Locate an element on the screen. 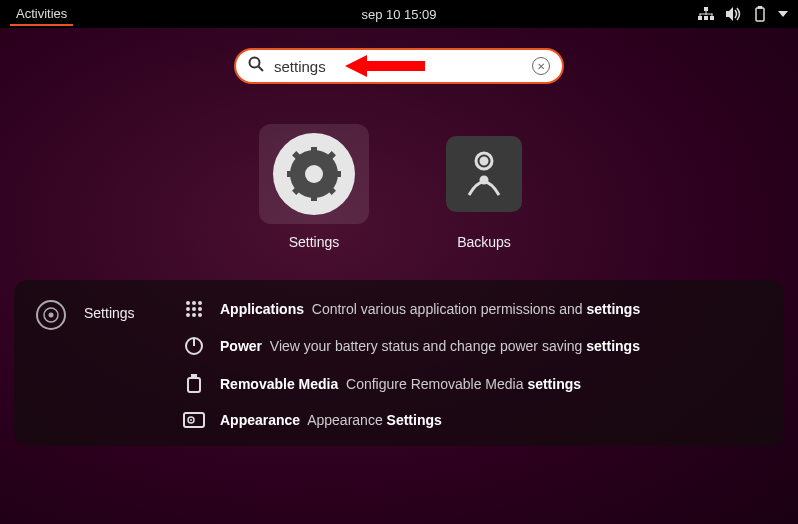 The image size is (798, 524). chevron-down-icon is located at coordinates (783, 14).